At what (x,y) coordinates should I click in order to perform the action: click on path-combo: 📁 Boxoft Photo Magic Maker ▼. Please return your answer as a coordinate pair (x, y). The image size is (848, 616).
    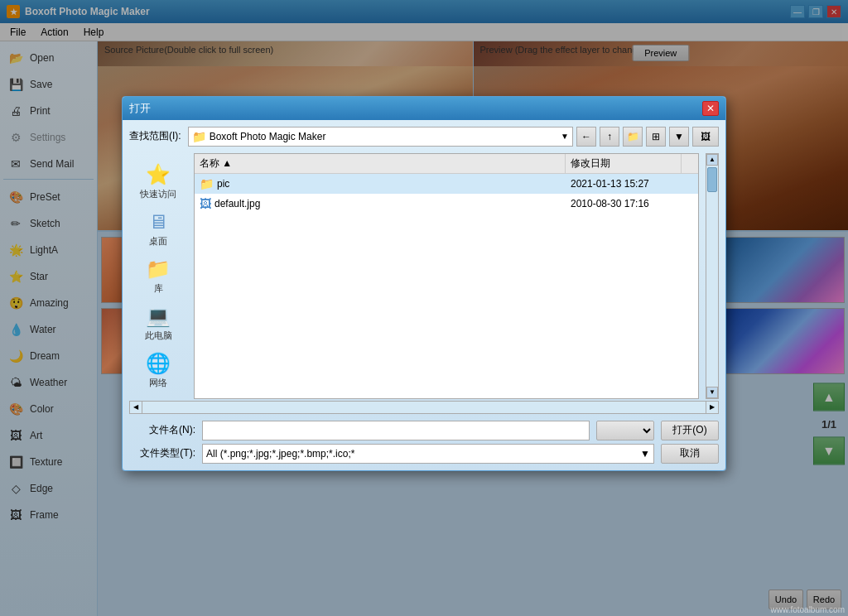
    Looking at the image, I should click on (381, 137).